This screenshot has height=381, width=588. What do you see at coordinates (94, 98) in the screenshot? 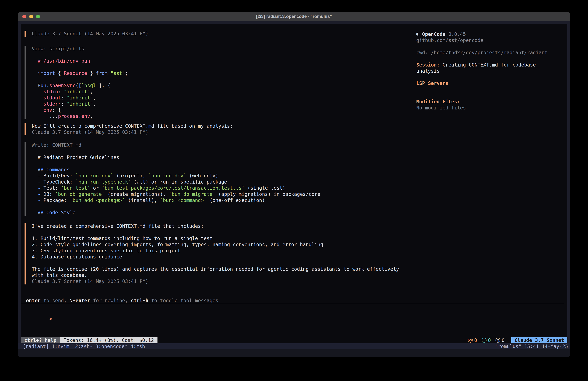
I see `token: ,` at bounding box center [94, 98].